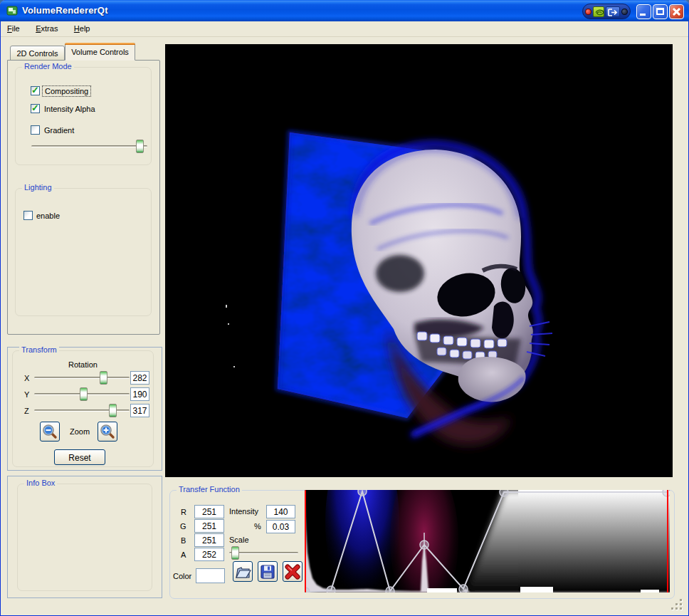 This screenshot has height=616, width=689. I want to click on channel-b-label: B, so click(184, 541).